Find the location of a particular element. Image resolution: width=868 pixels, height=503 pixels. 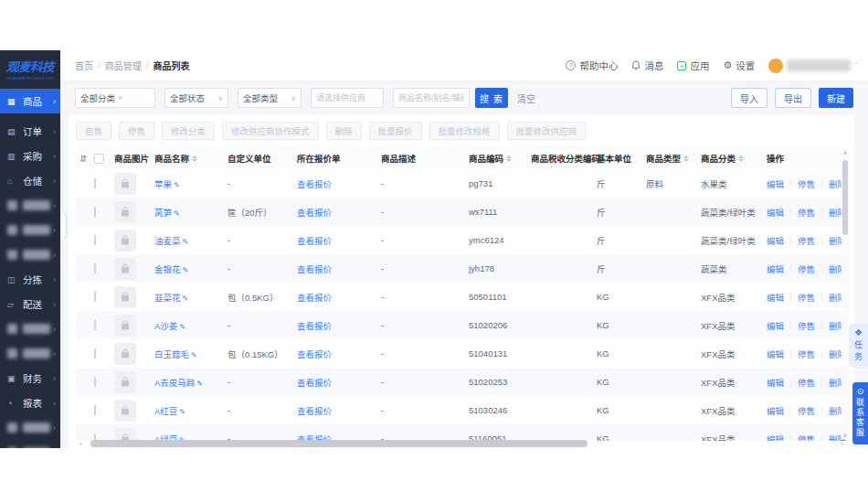

type-select: 全部类型 ∨ is located at coordinates (270, 98).